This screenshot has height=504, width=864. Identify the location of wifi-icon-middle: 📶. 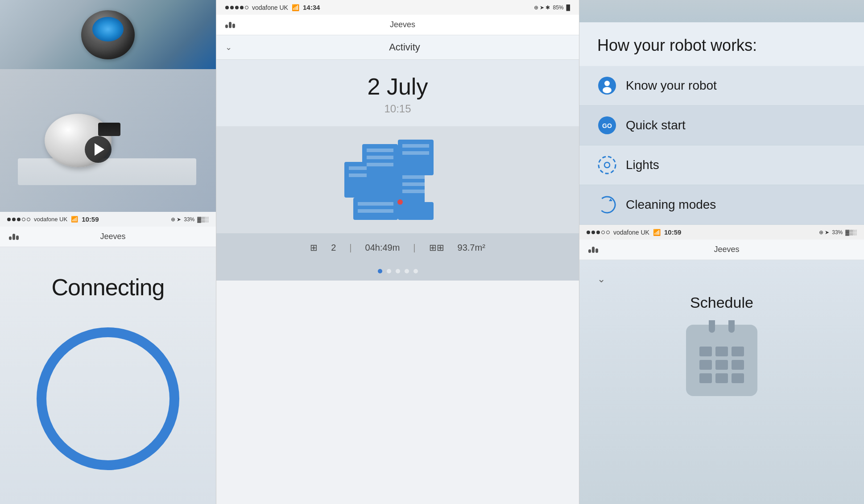
(295, 8).